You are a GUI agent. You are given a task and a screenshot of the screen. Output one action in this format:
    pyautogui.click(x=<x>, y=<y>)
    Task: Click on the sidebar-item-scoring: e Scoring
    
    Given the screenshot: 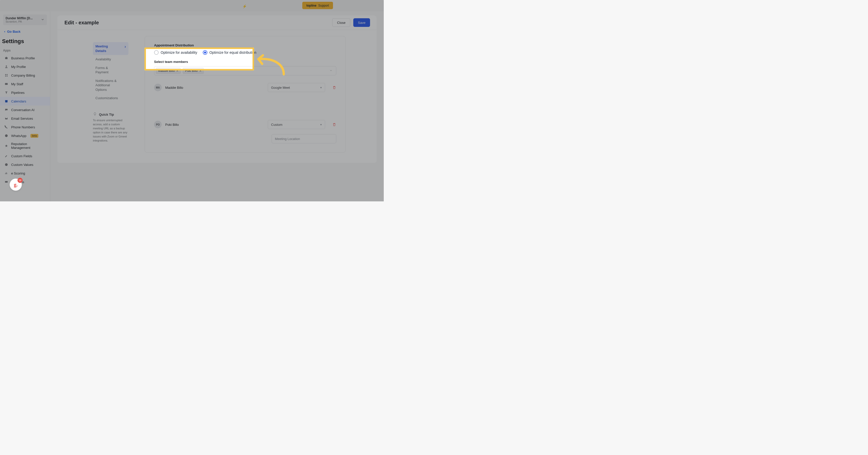 What is the action you would take?
    pyautogui.click(x=25, y=173)
    